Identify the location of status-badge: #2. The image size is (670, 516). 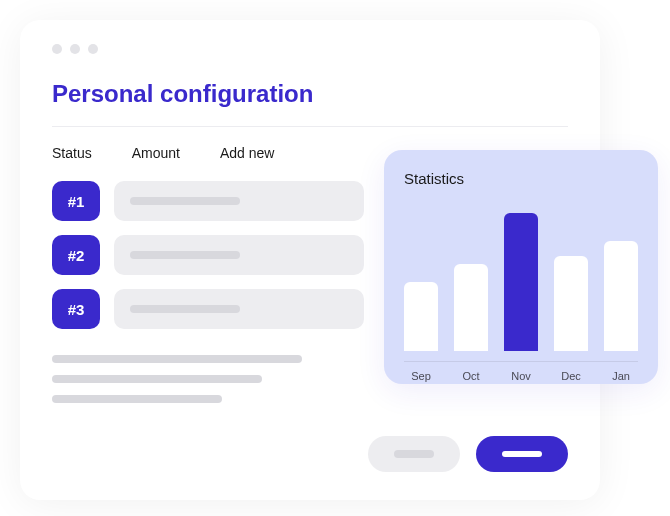
(76, 255).